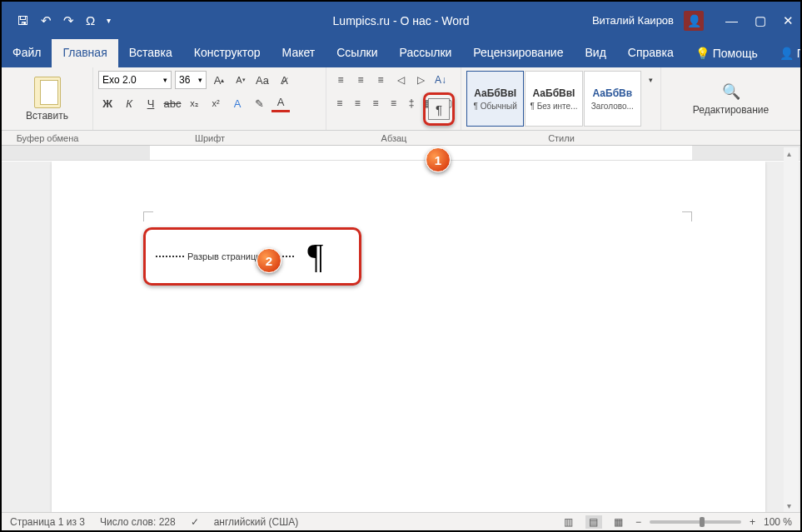 Image resolution: width=802 pixels, height=532 pixels. Describe the element at coordinates (108, 20) in the screenshot. I see `qat-dropdown-icon: ▾` at that location.